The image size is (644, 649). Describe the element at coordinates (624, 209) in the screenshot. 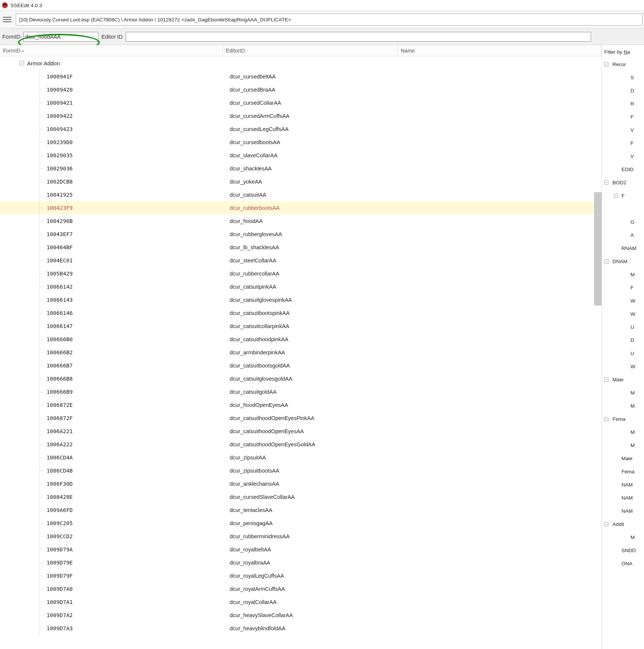

I see `detail-node` at that location.